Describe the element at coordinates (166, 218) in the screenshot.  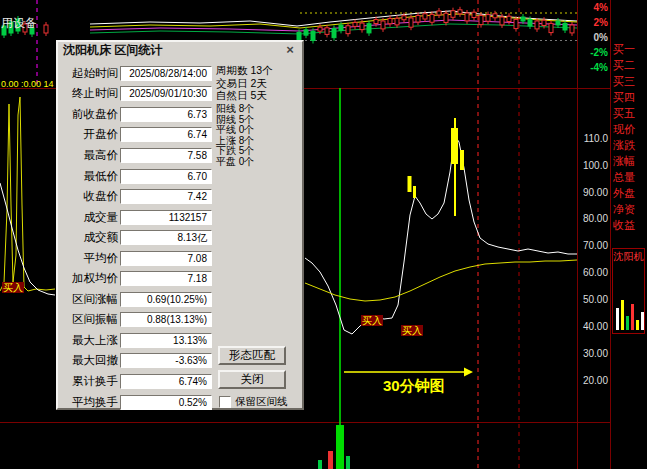
I see `stat-value-field: 1132157` at that location.